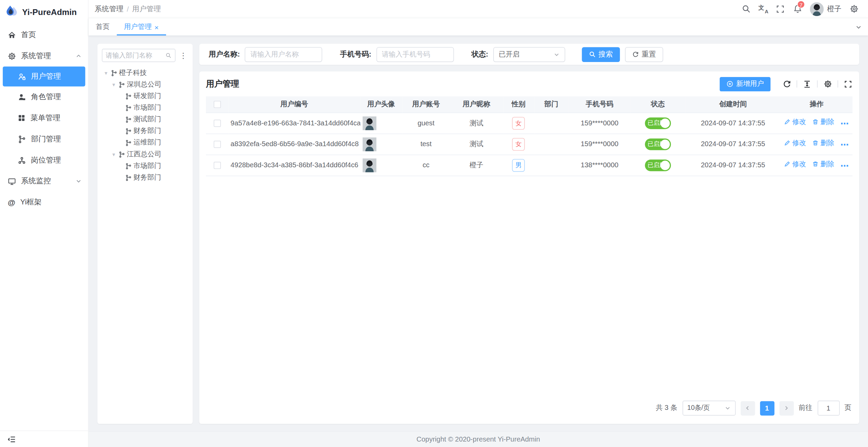  What do you see at coordinates (858, 27) in the screenshot?
I see `tabs-menu-chevron-icon` at bounding box center [858, 27].